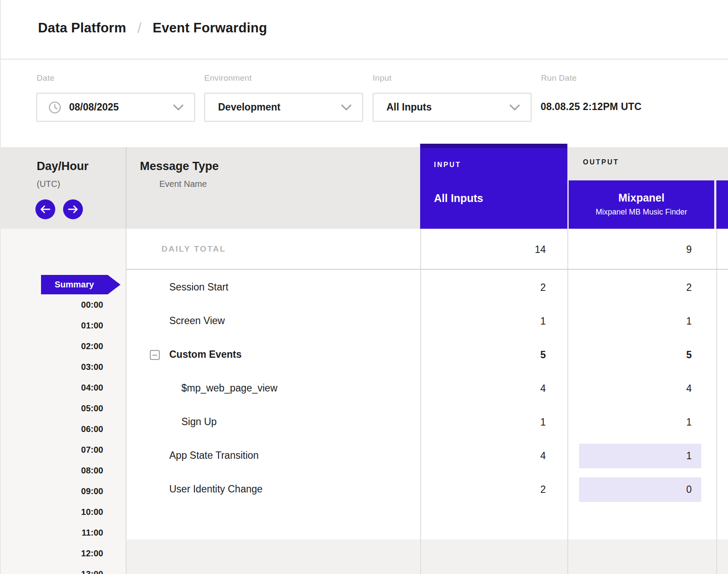 This screenshot has width=728, height=574. What do you see at coordinates (153, 28) in the screenshot?
I see `breadcrumb: Data Platform / Event Forwarding` at bounding box center [153, 28].